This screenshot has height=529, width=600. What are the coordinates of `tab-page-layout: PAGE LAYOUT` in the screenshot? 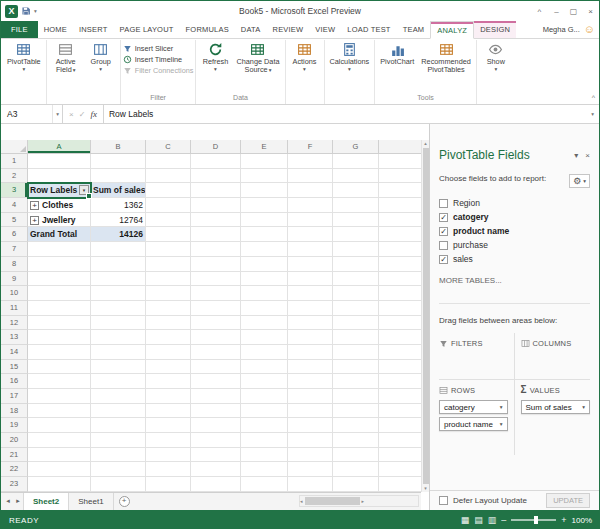 It's located at (147, 30).